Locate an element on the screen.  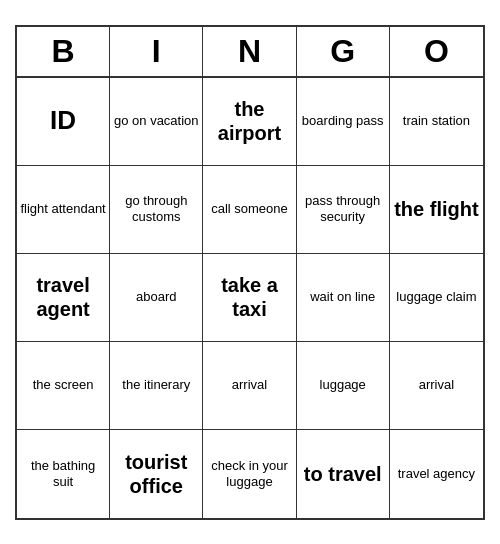
bingo-cell-14: luggage claim is located at coordinates (436, 298).